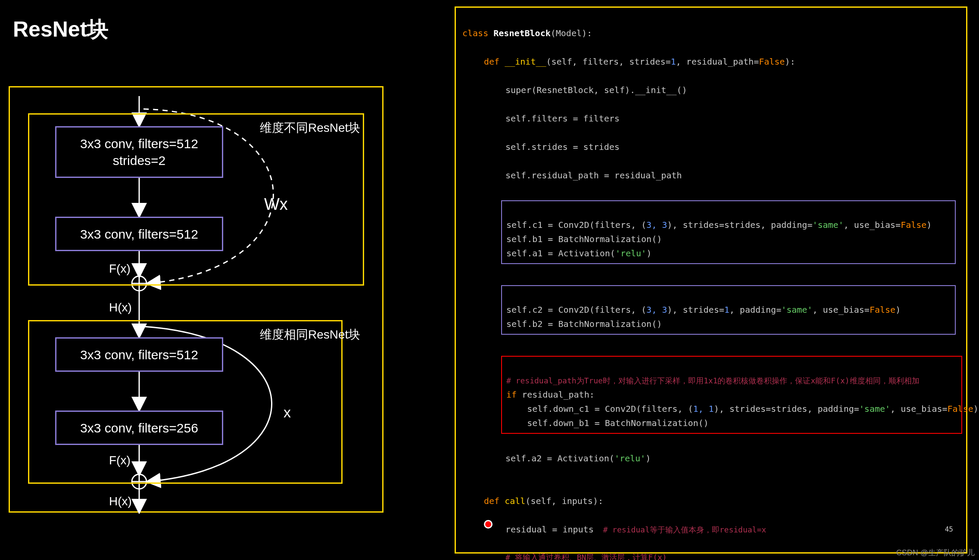  Describe the element at coordinates (556, 395) in the screenshot. I see `if-cond: residual_path:` at that location.